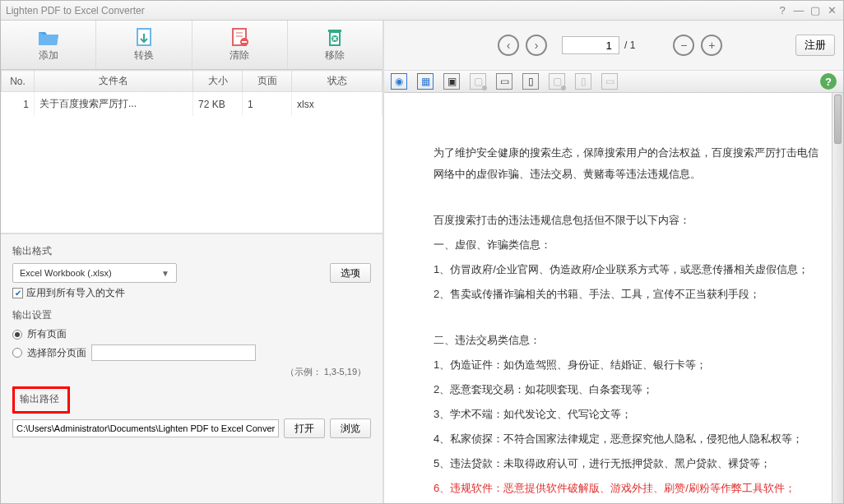 The width and height of the screenshot is (844, 504). I want to click on register-button: 注册, so click(815, 45).